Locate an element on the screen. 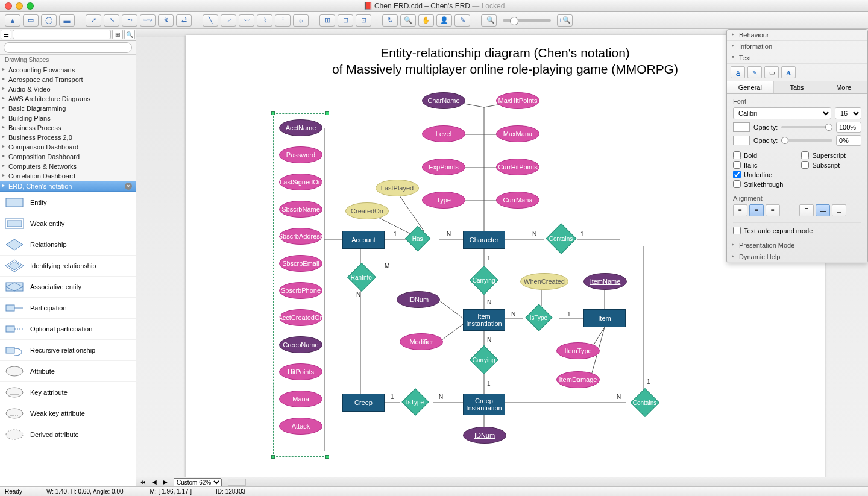 This screenshot has width=868, height=496. align-left: ≡ is located at coordinates (740, 210).